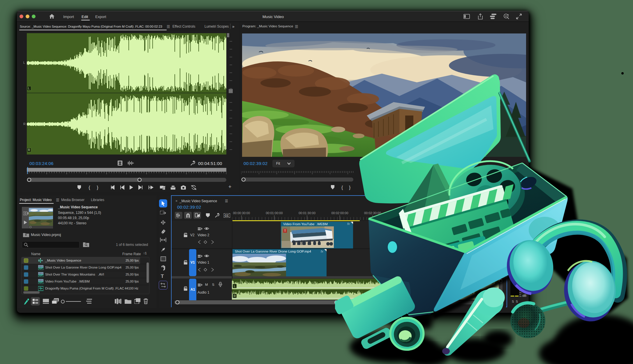 The width and height of the screenshot is (633, 364). What do you see at coordinates (241, 213) in the screenshot?
I see `svg-text: 00:00:30:00` at bounding box center [241, 213].